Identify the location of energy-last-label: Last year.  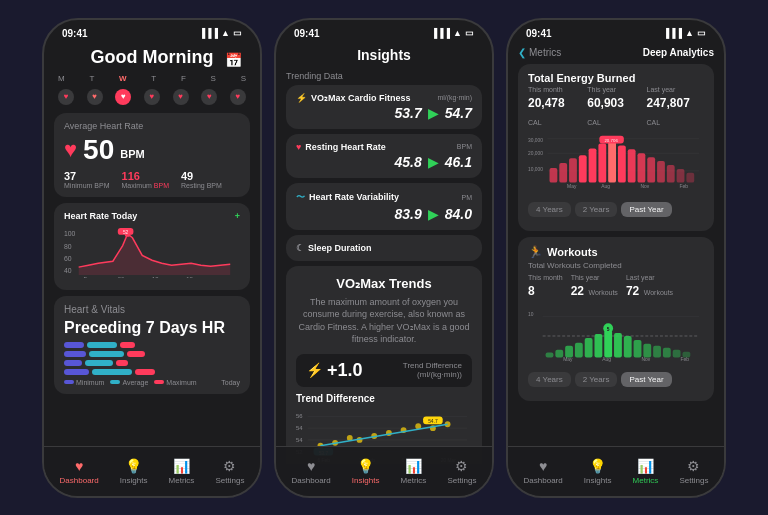
(676, 90).